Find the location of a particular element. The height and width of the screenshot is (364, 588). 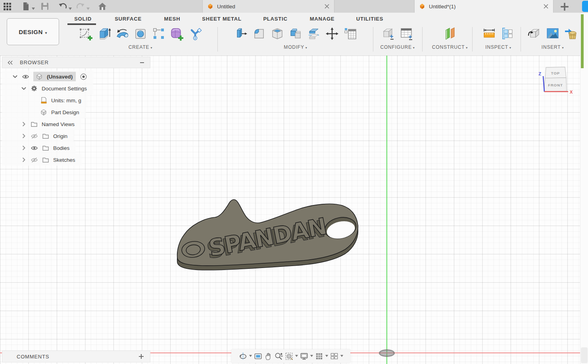

configure-icon is located at coordinates (388, 34).